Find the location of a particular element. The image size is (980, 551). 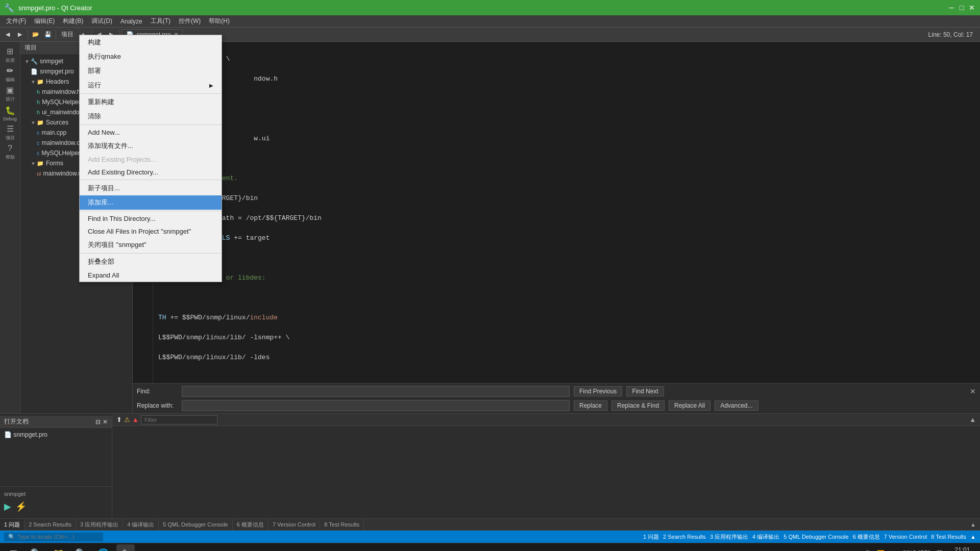

status-tests: 8 Test Results is located at coordinates (948, 537).